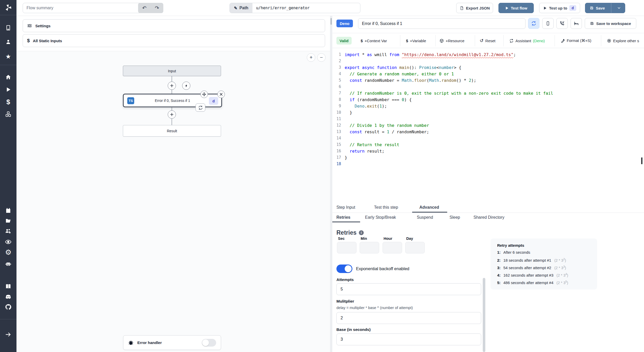  What do you see at coordinates (186, 86) in the screenshot?
I see `insert-trigger-button` at bounding box center [186, 86].